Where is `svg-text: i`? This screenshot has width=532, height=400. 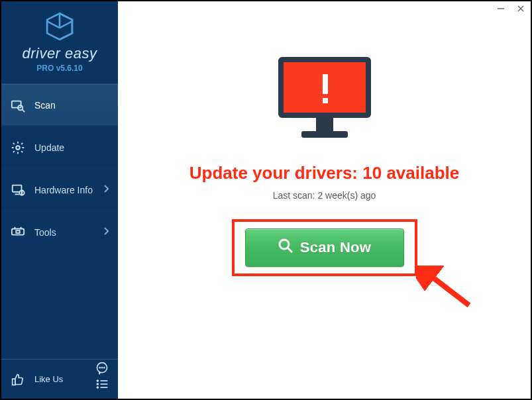
svg-text: i is located at coordinates (22, 192).